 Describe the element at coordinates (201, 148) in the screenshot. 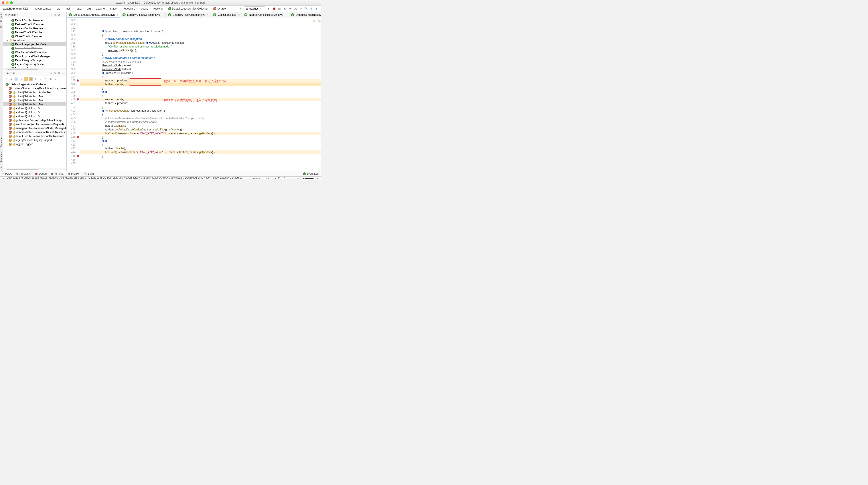

I see `code-line: farthest.disable();` at that location.